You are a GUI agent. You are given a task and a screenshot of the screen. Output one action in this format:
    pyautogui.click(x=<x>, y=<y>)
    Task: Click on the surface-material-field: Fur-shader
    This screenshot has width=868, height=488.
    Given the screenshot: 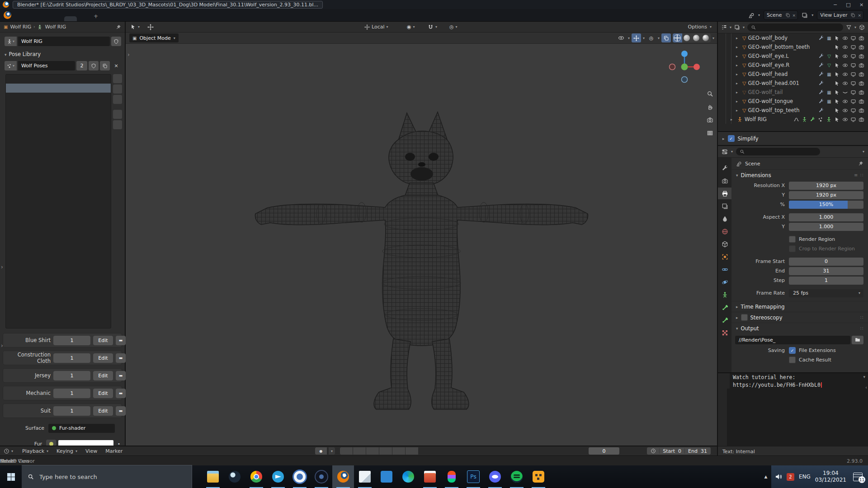 What is the action you would take?
    pyautogui.click(x=81, y=428)
    